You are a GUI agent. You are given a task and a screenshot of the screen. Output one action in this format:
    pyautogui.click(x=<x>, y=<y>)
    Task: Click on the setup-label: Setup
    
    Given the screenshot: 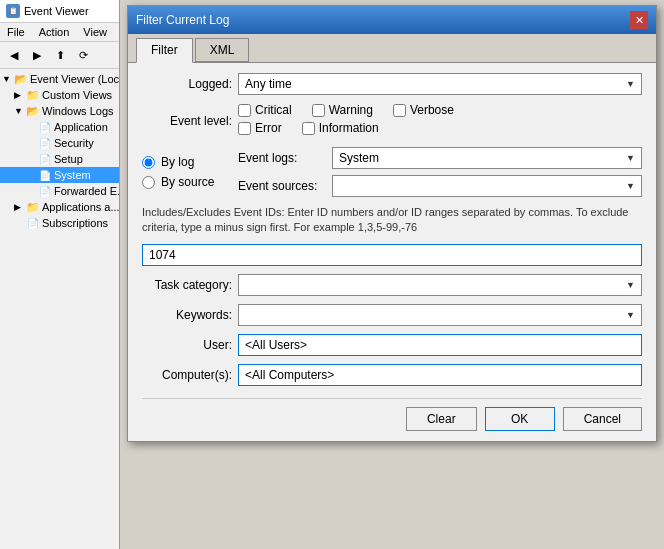 What is the action you would take?
    pyautogui.click(x=68, y=159)
    